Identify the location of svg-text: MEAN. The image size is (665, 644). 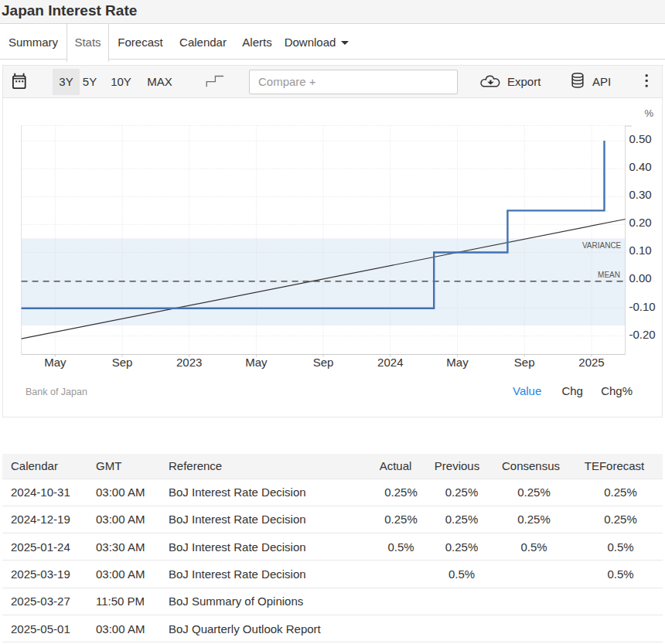
(609, 275).